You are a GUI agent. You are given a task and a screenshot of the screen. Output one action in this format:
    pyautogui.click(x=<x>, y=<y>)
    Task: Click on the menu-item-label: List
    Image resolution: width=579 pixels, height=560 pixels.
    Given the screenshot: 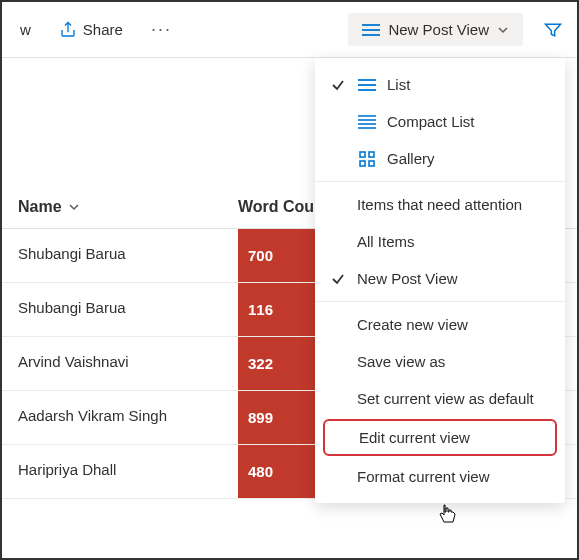 What is the action you would take?
    pyautogui.click(x=398, y=84)
    